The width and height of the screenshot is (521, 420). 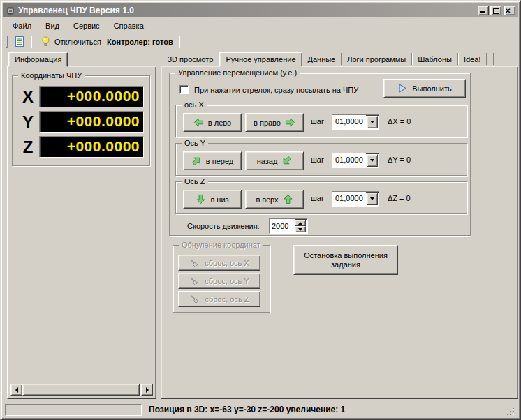 What do you see at coordinates (267, 123) in the screenshot?
I see `move-right-label: в право` at bounding box center [267, 123].